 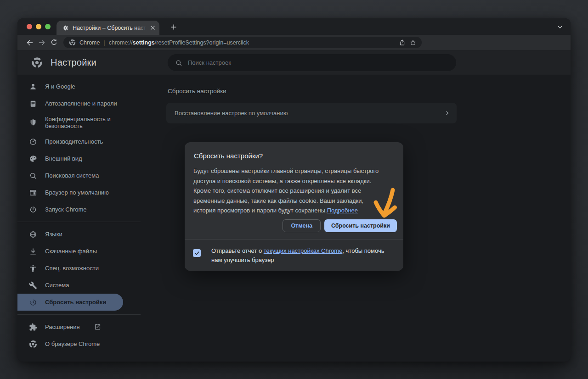 What do you see at coordinates (33, 123) in the screenshot?
I see `shield-icon` at bounding box center [33, 123].